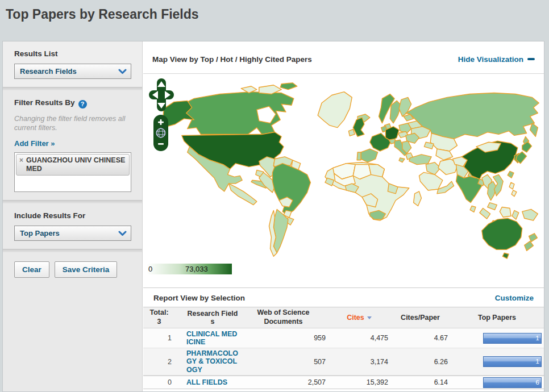 The width and height of the screenshot is (549, 392). What do you see at coordinates (377, 171) in the screenshot?
I see `country-egypt` at bounding box center [377, 171].